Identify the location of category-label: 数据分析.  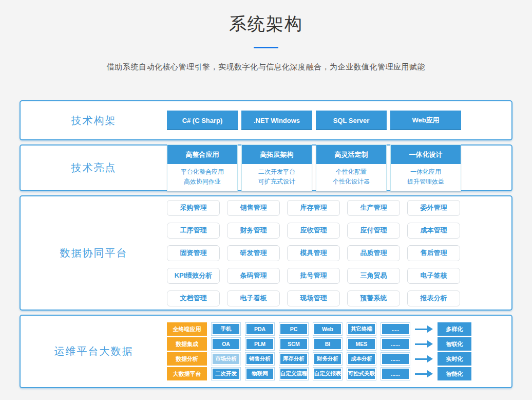
(187, 359).